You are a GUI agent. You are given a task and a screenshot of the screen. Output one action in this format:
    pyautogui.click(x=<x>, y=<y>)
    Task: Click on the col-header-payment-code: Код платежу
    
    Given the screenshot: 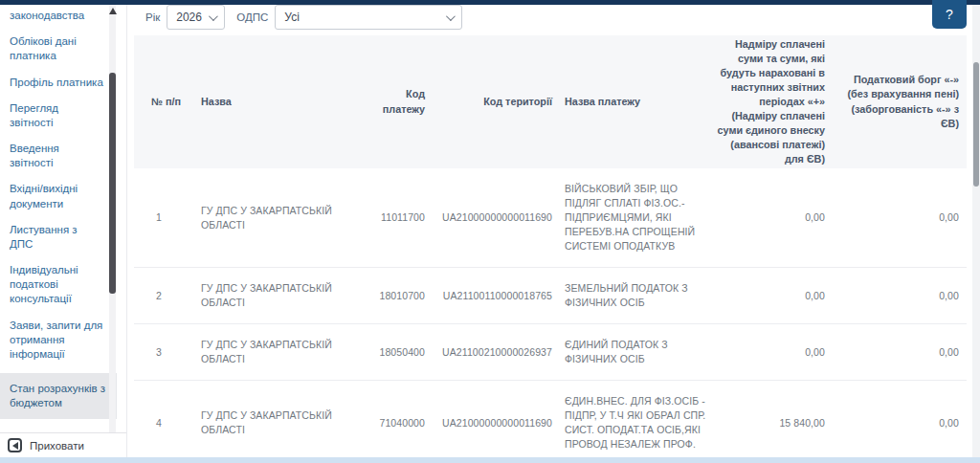 What is the action you would take?
    pyautogui.click(x=400, y=101)
    